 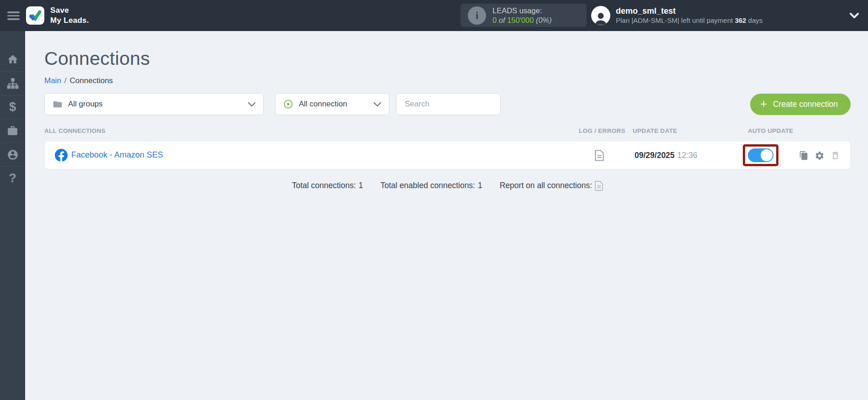 I want to click on column-header-log-errors: LOG / ERRORS, so click(x=602, y=131).